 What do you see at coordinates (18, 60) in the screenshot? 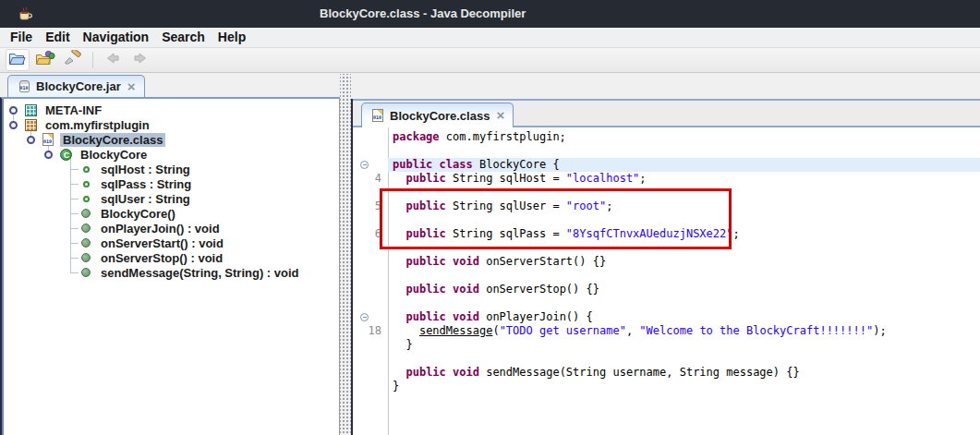
I see `open-file-button` at bounding box center [18, 60].